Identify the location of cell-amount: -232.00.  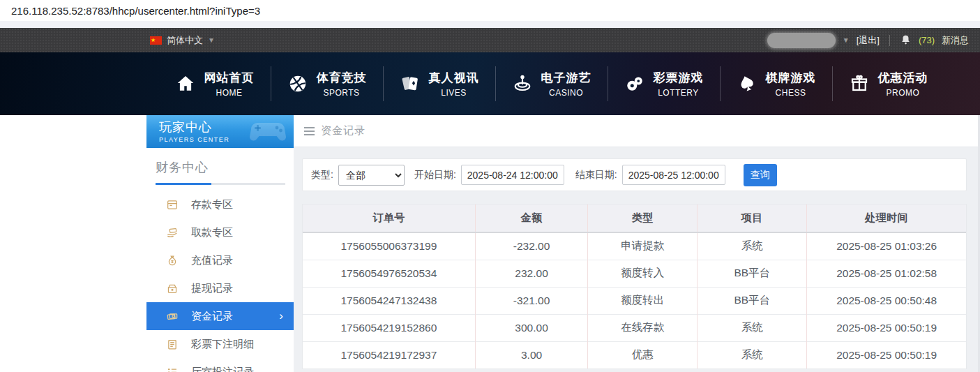
(532, 246).